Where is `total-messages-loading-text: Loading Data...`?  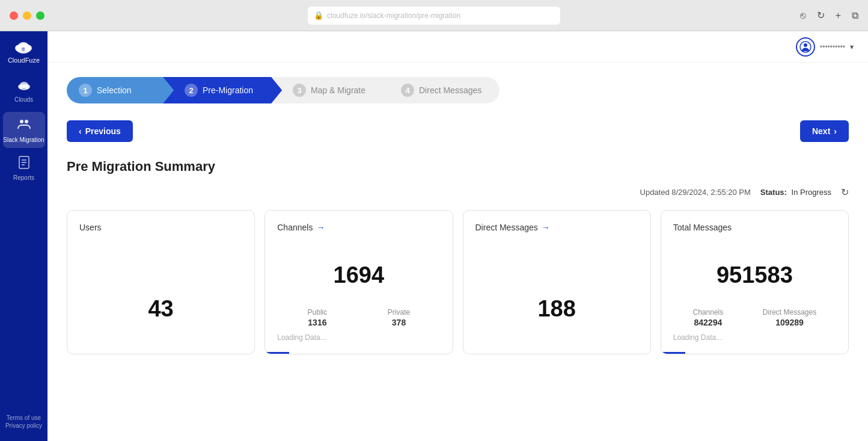
total-messages-loading-text: Loading Data... is located at coordinates (755, 338).